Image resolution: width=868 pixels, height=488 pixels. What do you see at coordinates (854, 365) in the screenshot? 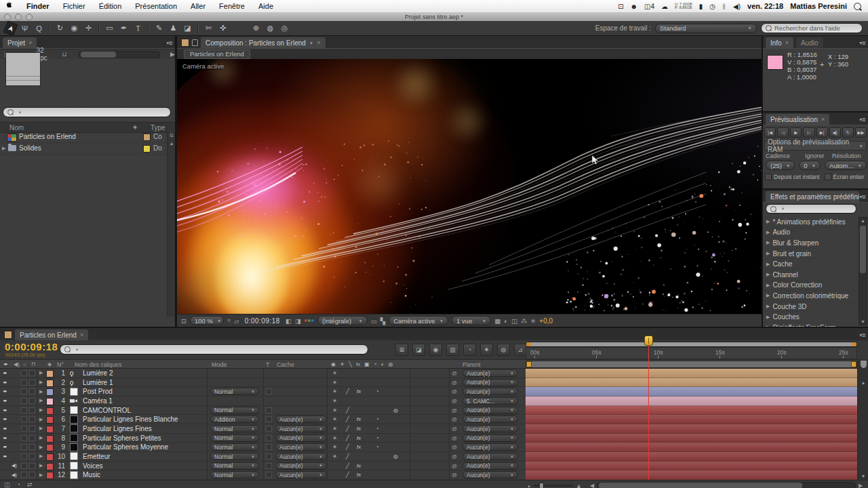
I see `work-area-end-handle` at bounding box center [854, 365].